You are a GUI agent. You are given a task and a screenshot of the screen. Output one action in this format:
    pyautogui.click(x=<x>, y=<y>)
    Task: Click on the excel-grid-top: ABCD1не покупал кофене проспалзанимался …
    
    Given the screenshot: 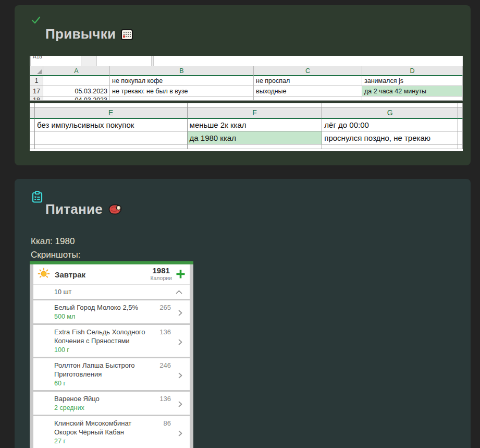 What is the action you would take?
    pyautogui.click(x=246, y=83)
    